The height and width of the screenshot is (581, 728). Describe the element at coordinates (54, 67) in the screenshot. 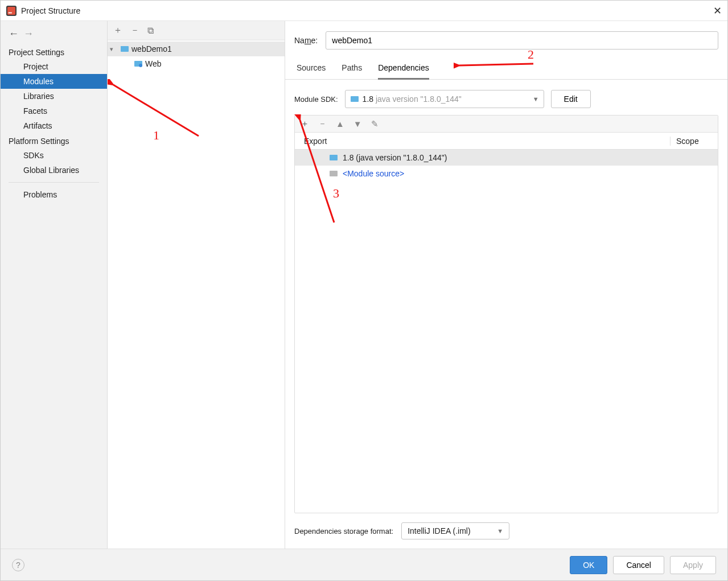

I see `sidebar-item-project: Project` at that location.